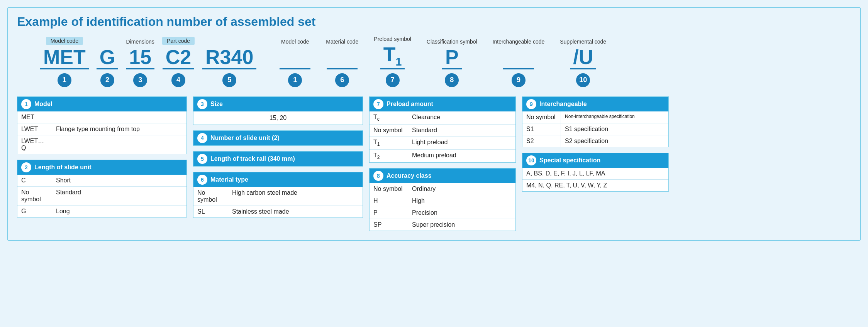 This screenshot has width=868, height=327. What do you see at coordinates (442, 164) in the screenshot?
I see `col-right1: 7 Preload amount Tc Clearance No symbol …` at bounding box center [442, 164].